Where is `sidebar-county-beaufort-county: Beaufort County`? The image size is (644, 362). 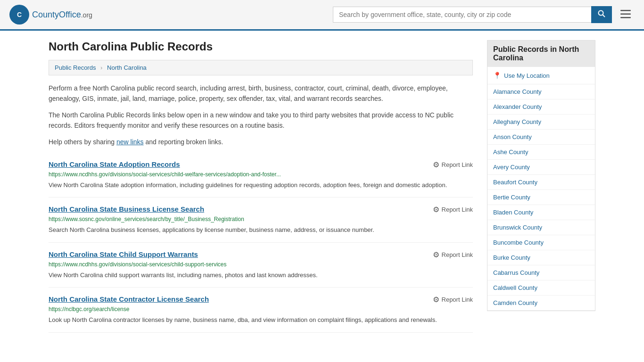 sidebar-county-beaufort-county: Beaufort County is located at coordinates (541, 182).